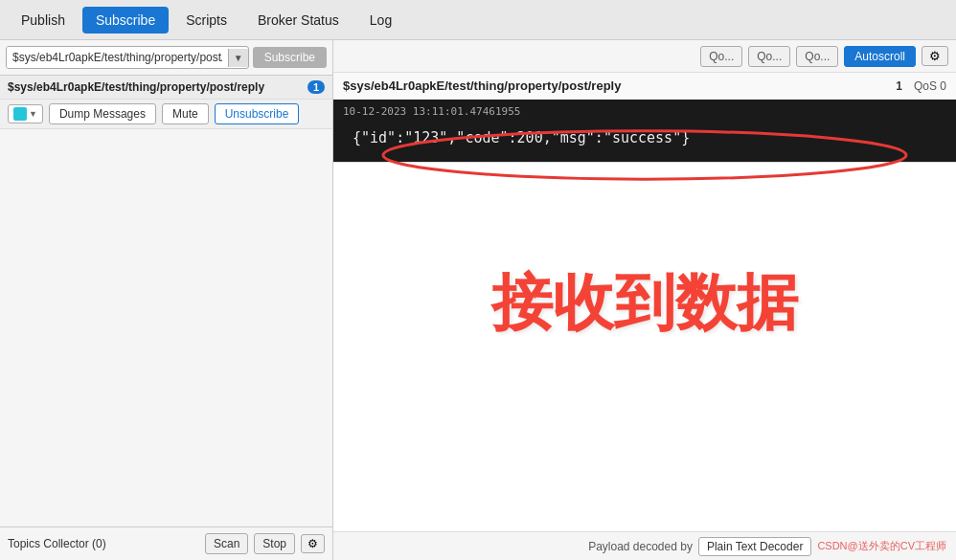 The width and height of the screenshot is (956, 560). Describe the element at coordinates (930, 86) in the screenshot. I see `message-qos: QoS 0` at that location.